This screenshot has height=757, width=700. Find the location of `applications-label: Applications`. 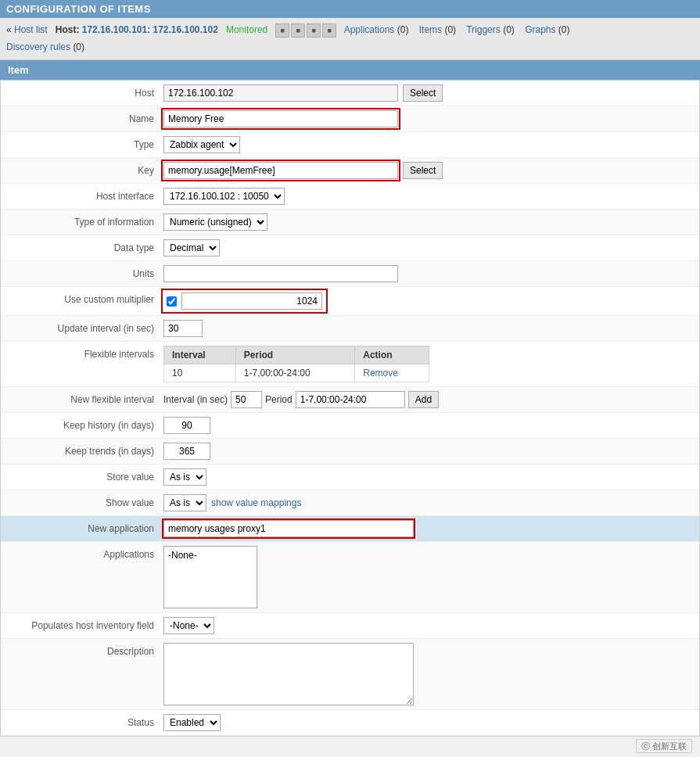

applications-label: Applications is located at coordinates (85, 553).